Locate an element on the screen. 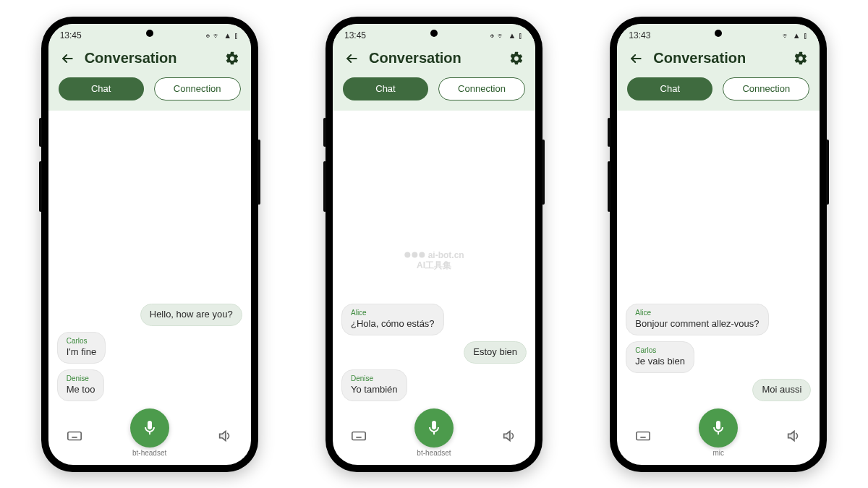 The width and height of the screenshot is (868, 488). mic-wrap: mic is located at coordinates (718, 432).